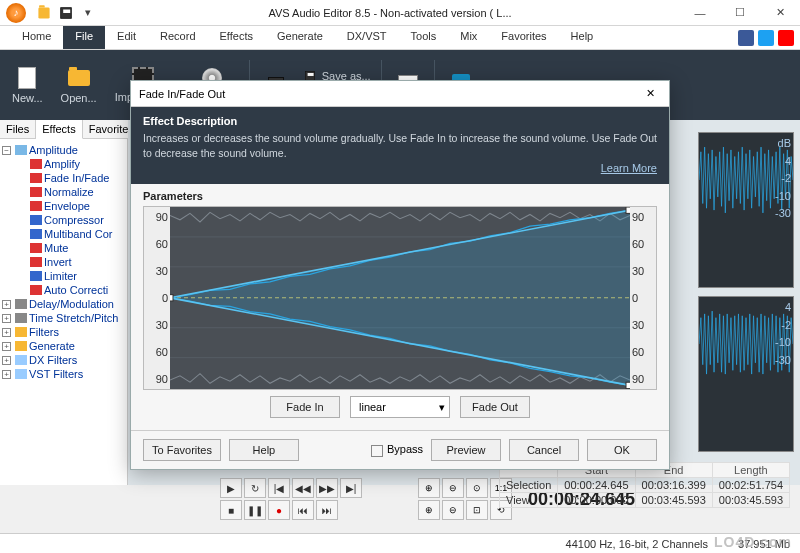 The width and height of the screenshot is (800, 553). I want to click on bypass-label: Bypass, so click(405, 449).